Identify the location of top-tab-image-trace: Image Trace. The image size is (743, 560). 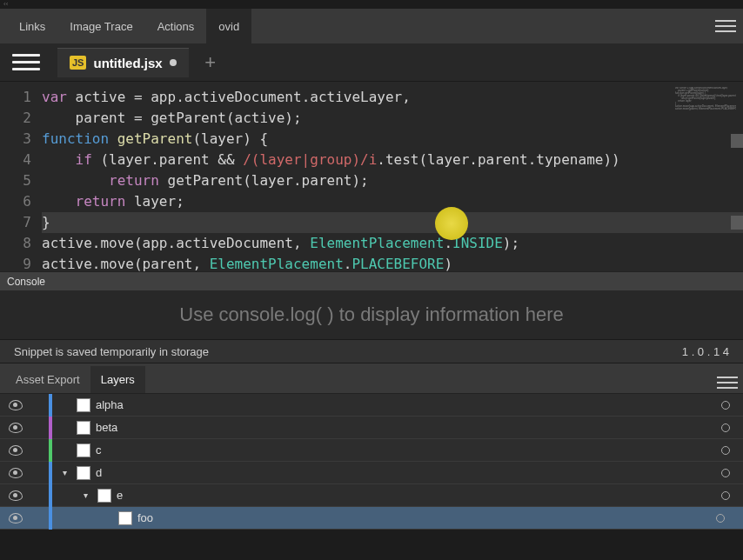
(101, 26).